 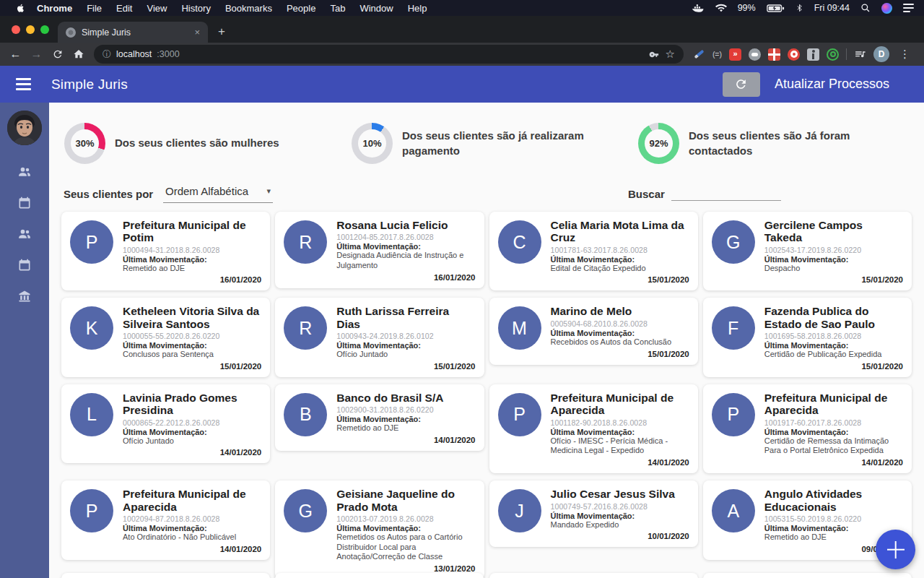 I want to click on stat-contacted: 92% Dos seus clientes são Já foram conta…, so click(x=767, y=143).